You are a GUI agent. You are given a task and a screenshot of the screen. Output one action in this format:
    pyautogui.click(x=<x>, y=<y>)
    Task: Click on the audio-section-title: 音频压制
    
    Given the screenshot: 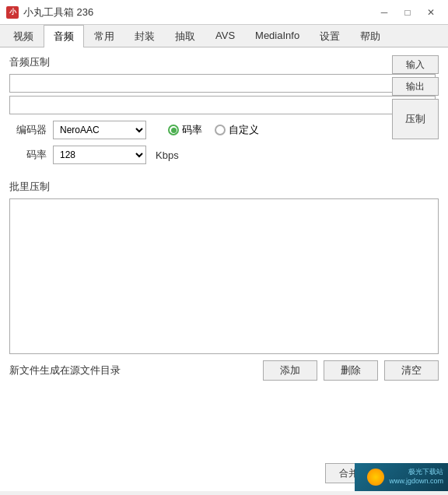 What is the action you would take?
    pyautogui.click(x=224, y=62)
    